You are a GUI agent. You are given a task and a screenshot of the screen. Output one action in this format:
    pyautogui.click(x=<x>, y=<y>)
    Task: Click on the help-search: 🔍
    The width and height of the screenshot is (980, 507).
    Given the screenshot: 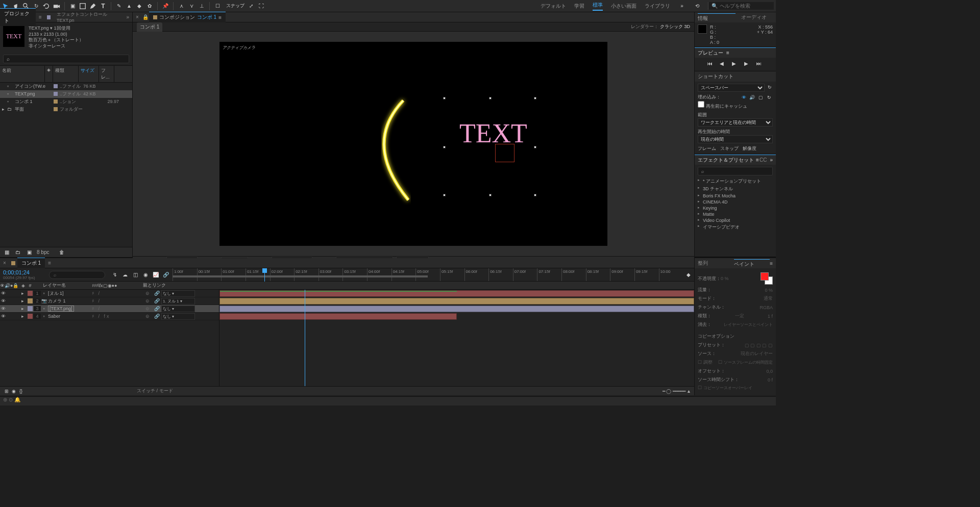 What is the action you would take?
    pyautogui.click(x=741, y=6)
    